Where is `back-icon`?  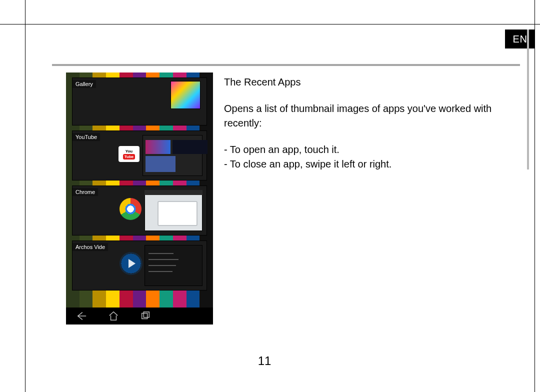 back-icon is located at coordinates (82, 316).